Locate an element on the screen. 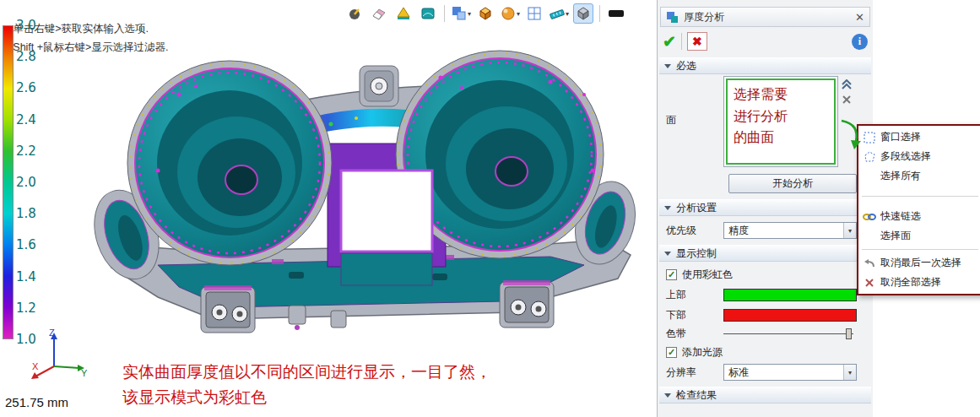 The image size is (980, 417). surface-curvature-icon is located at coordinates (428, 14).